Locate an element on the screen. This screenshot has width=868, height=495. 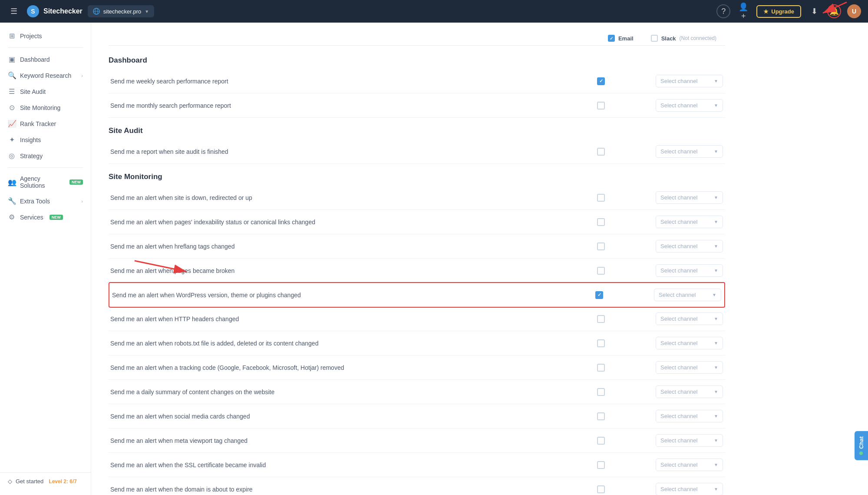
sidebar-item-extra-tools: 🔧 Extra Tools › is located at coordinates (45, 201).